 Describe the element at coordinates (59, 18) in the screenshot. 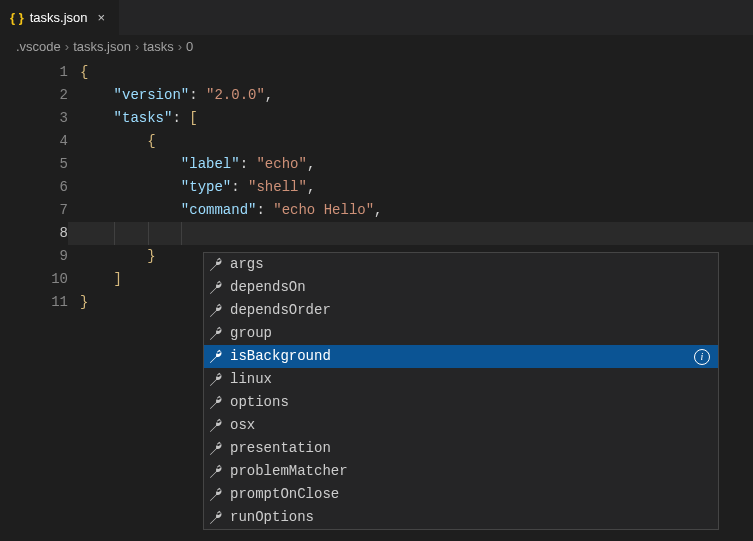

I see `tab-title: tasks.json` at that location.